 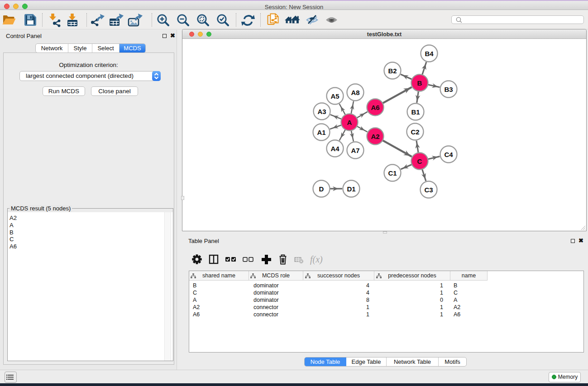 What do you see at coordinates (355, 92) in the screenshot?
I see `svg-text: A8` at bounding box center [355, 92].